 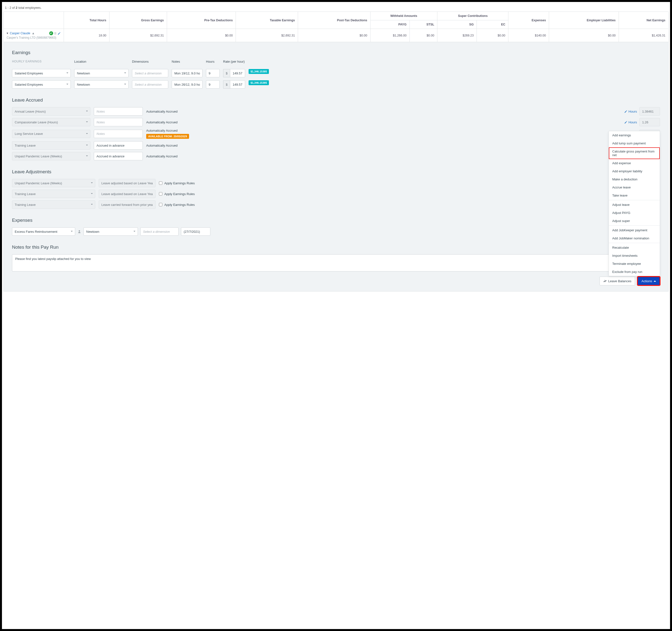 I want to click on expenses-heading: Expenses, so click(x=336, y=220).